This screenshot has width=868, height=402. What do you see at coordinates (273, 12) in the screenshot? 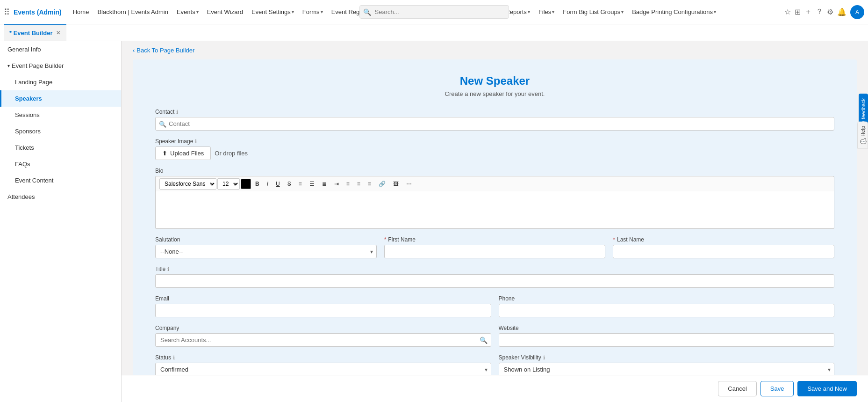
I see `top-nav-item-event-settings: Event Settings▾` at bounding box center [273, 12].